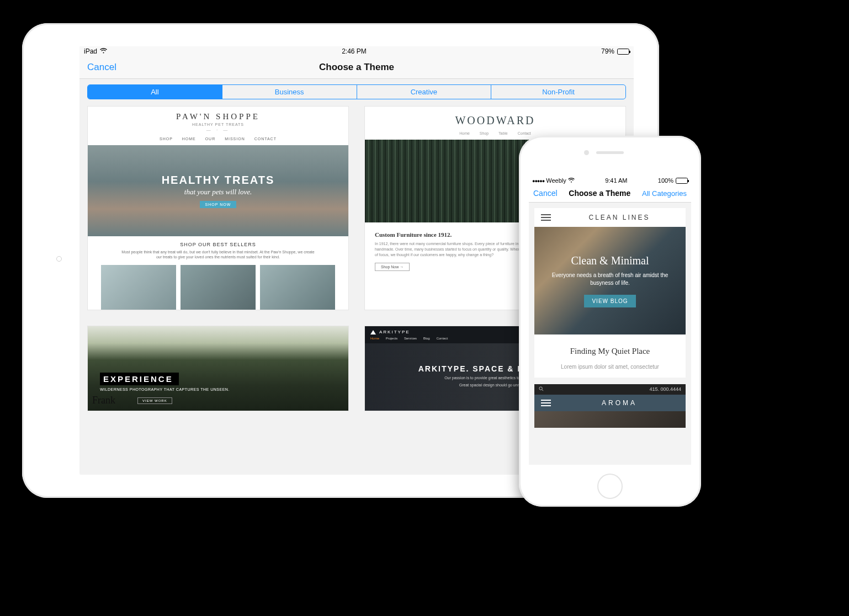  What do you see at coordinates (219, 180) in the screenshot?
I see `hero-heading: HEALTHY TREATS` at bounding box center [219, 180].